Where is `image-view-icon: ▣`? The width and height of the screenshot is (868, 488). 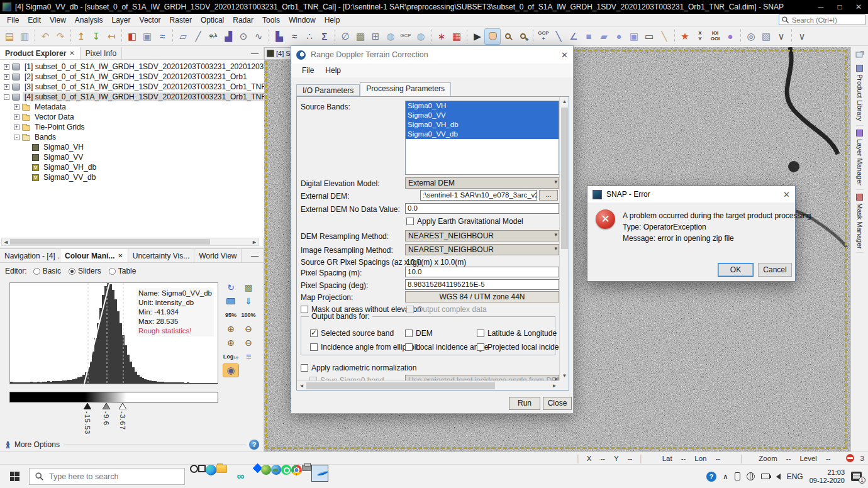 image-view-icon: ▣ is located at coordinates (147, 36).